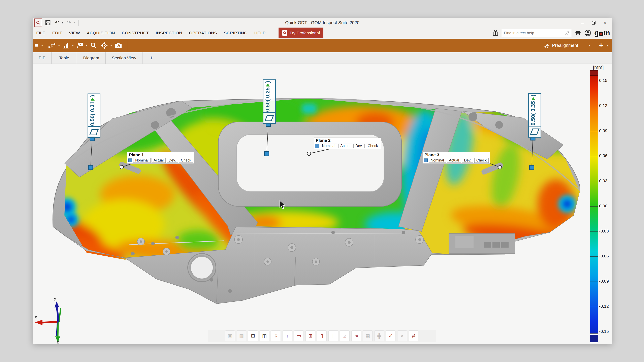  What do you see at coordinates (64, 58) in the screenshot?
I see `tab-table: Table` at bounding box center [64, 58].